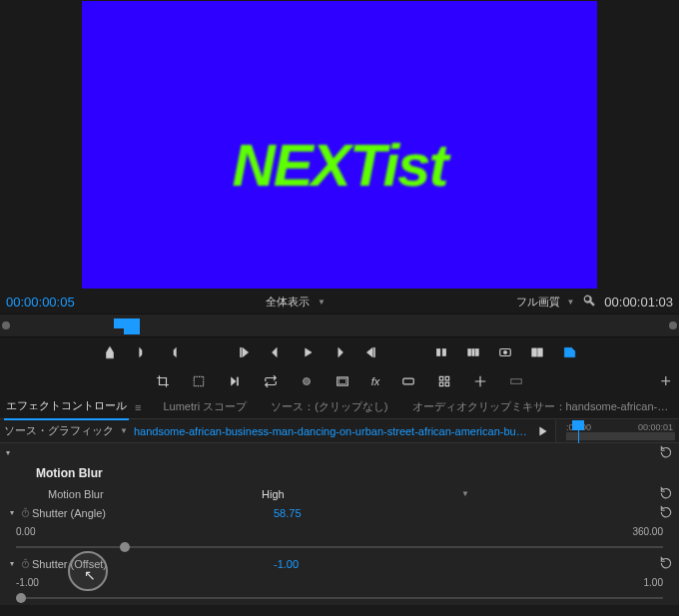 This screenshot has height=616, width=679. I want to click on playhead-marker, so click(132, 326).